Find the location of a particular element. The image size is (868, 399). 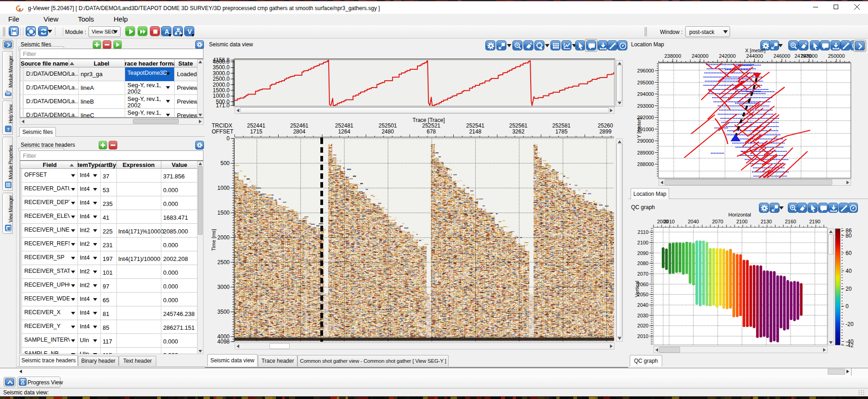

svg-text: 1000 is located at coordinates (224, 188).